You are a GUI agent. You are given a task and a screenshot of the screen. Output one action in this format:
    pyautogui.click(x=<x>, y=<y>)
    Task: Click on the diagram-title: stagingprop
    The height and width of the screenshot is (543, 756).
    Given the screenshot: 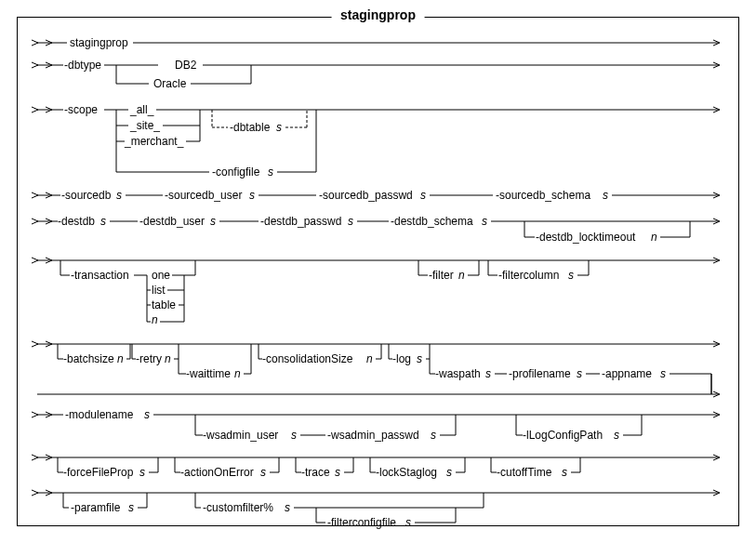 What is the action you would take?
    pyautogui.click(x=378, y=15)
    